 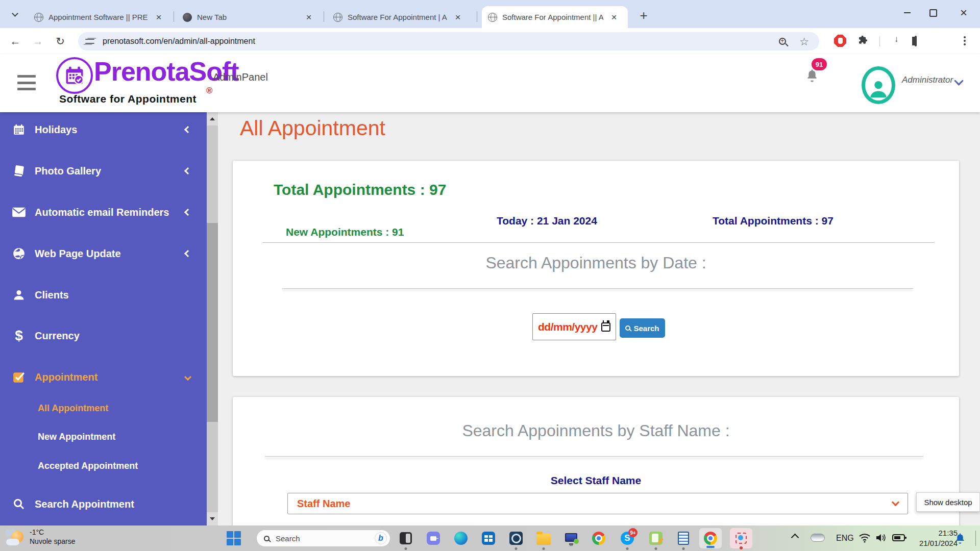 I want to click on scroll-down-arrow, so click(x=212, y=519).